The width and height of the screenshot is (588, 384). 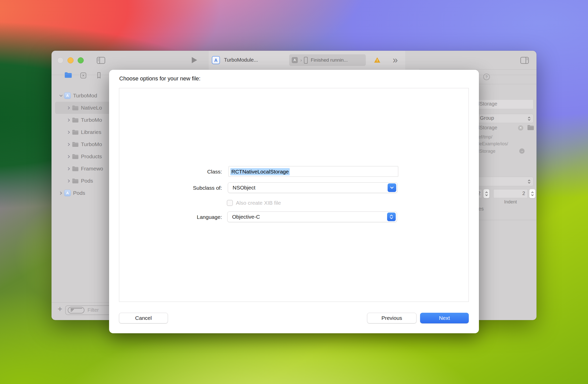 What do you see at coordinates (91, 156) in the screenshot?
I see `sidebar-item-label: Products` at bounding box center [91, 156].